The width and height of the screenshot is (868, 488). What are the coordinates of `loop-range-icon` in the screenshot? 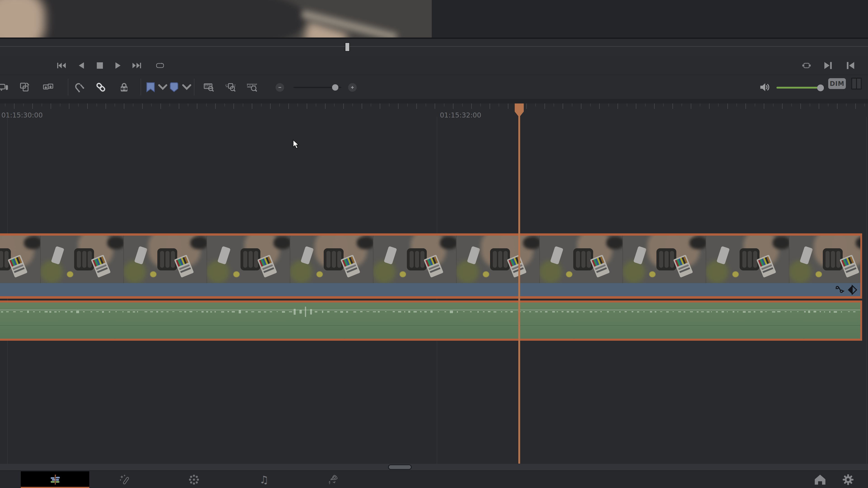 It's located at (807, 65).